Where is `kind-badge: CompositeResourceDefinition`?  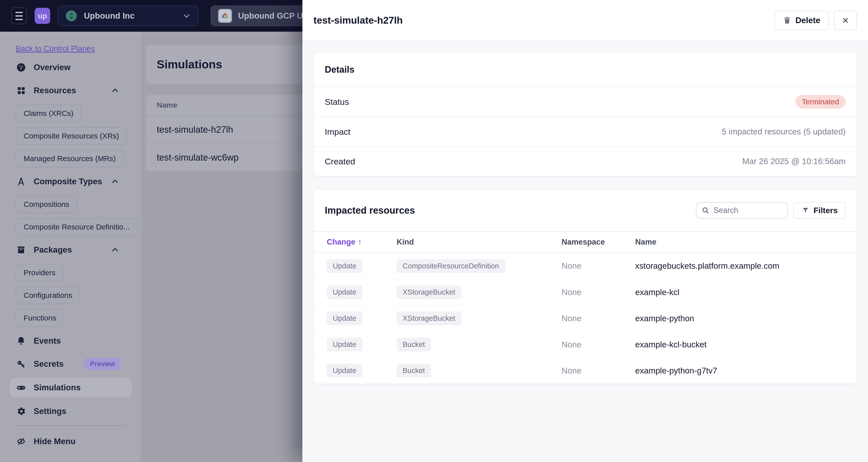
kind-badge: CompositeResourceDefinition is located at coordinates (451, 266).